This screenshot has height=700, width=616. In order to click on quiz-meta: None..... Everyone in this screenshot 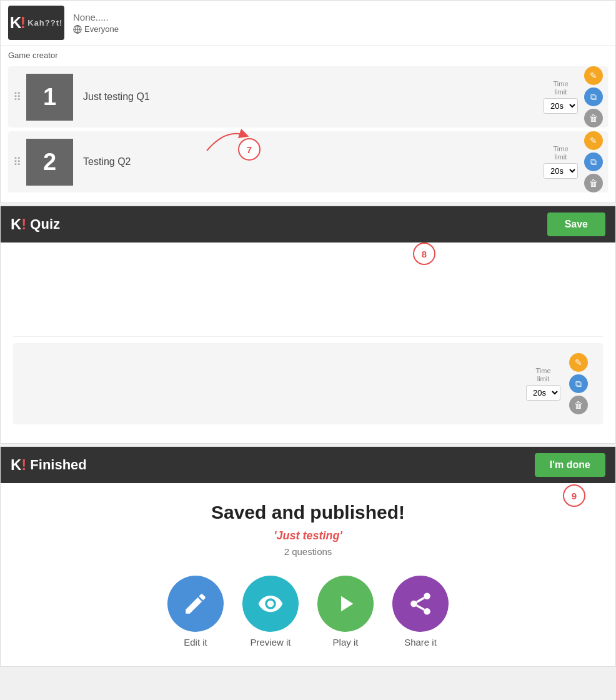, I will do `click(96, 22)`.